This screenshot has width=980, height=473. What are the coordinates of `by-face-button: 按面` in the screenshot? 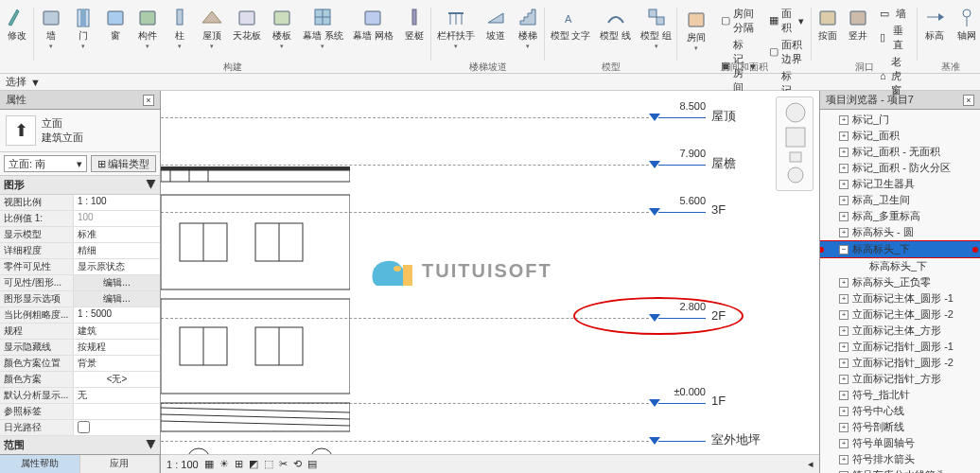 It's located at (828, 25).